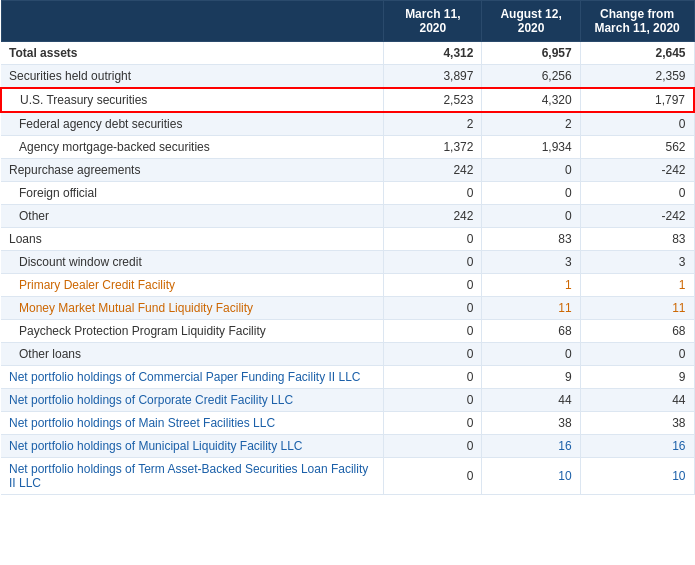 The image size is (695, 565). Describe the element at coordinates (348, 424) in the screenshot. I see `table-row: Net portfolio holdings of Main Street Fa…` at that location.